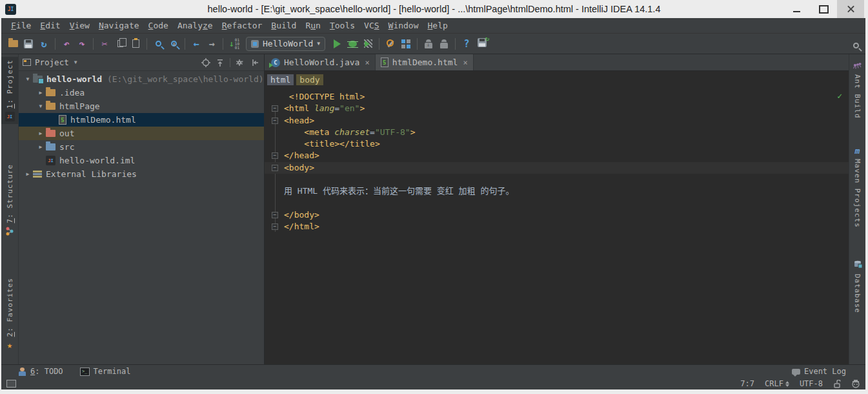 Image resolution: width=868 pixels, height=394 pixels. I want to click on redo-icon: ↷, so click(82, 44).